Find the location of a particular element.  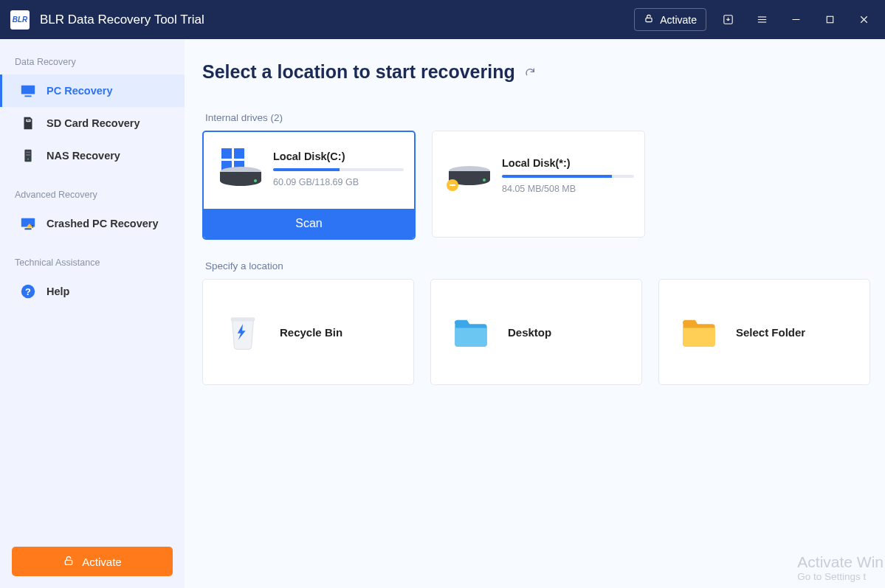

specify-location-label: Specify a location is located at coordinates (536, 266).